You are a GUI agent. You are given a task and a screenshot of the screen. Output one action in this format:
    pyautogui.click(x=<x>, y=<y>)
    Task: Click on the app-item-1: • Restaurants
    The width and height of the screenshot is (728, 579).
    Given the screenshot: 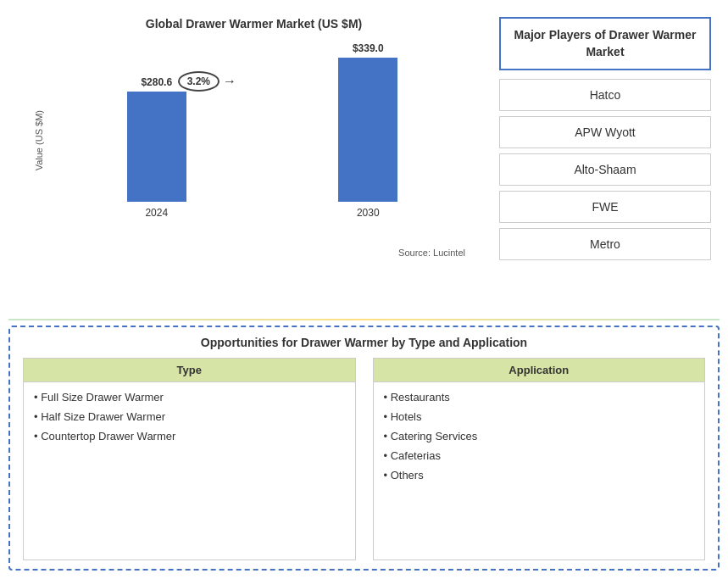 What is the action you would take?
    pyautogui.click(x=539, y=397)
    